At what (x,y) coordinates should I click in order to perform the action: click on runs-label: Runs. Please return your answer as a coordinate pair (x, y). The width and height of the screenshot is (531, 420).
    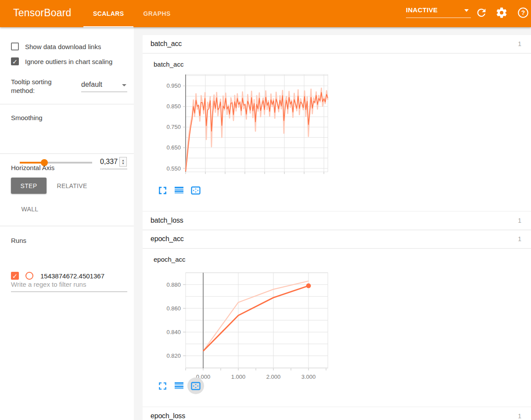
    Looking at the image, I should click on (18, 240).